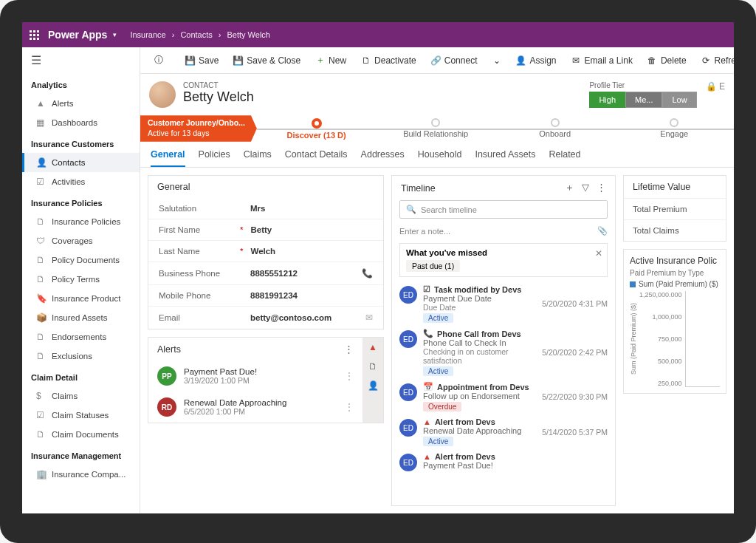 This screenshot has width=756, height=543. What do you see at coordinates (266, 296) in the screenshot?
I see `field-mobile-phone: Mobile Phone8881991234` at bounding box center [266, 296].